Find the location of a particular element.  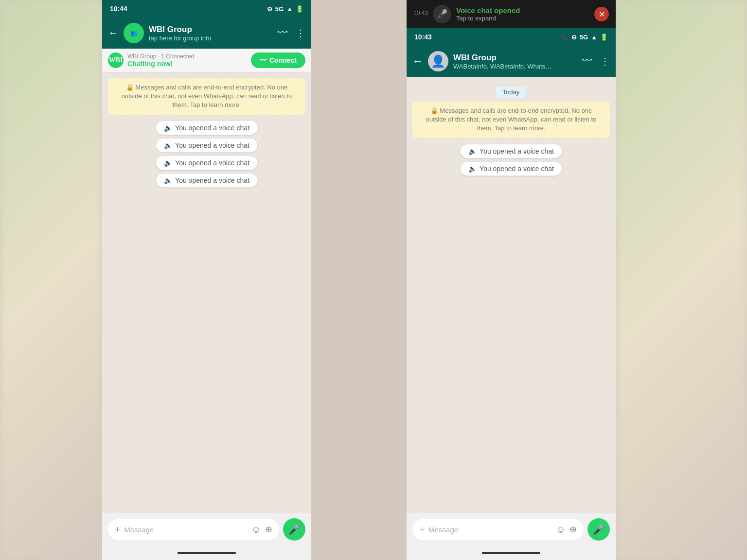

wbi-icon: WBI is located at coordinates (116, 60).